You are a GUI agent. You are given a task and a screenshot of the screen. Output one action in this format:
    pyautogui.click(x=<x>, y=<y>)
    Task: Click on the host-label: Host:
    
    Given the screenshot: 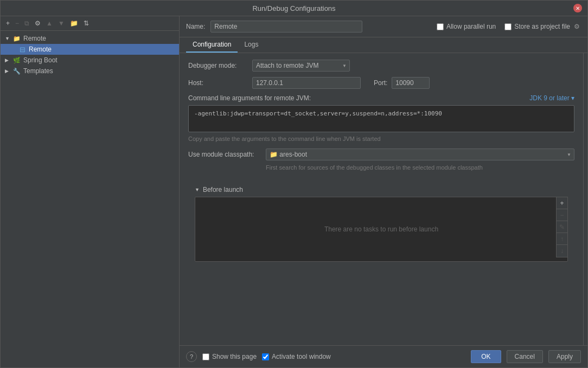 What is the action you would take?
    pyautogui.click(x=218, y=83)
    